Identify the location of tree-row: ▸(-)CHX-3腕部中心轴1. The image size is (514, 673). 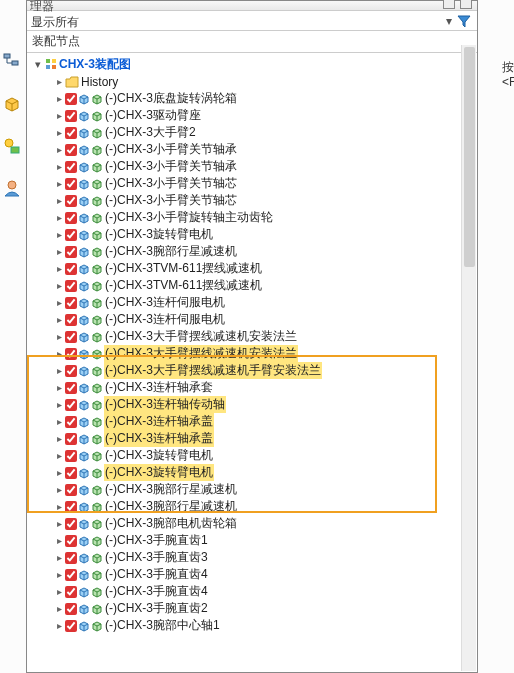
(255, 626).